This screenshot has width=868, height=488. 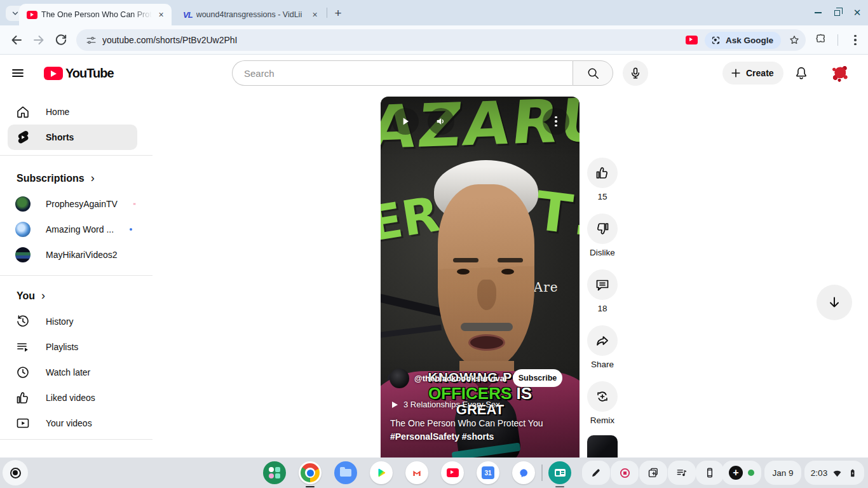 What do you see at coordinates (394, 40) in the screenshot?
I see `url-text: youtube.com/shorts/PtBv2Uw2PhI` at bounding box center [394, 40].